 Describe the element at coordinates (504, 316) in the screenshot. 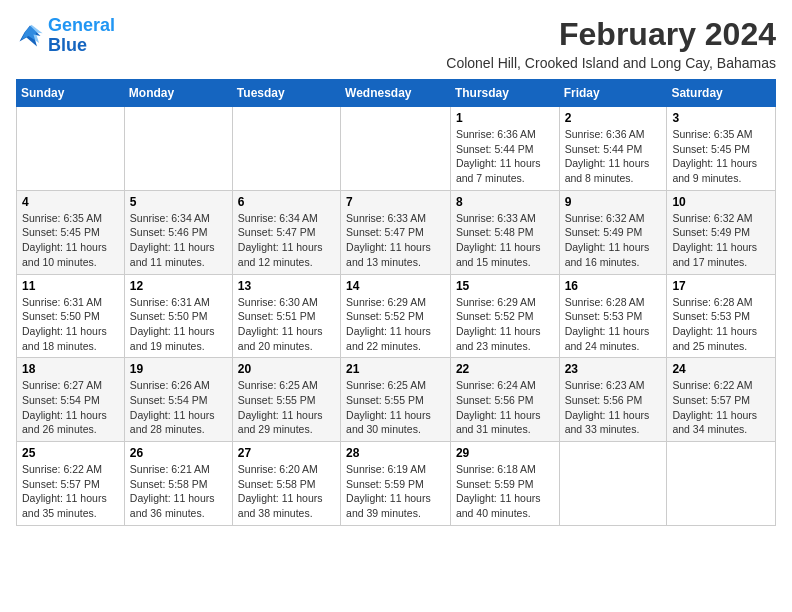

I see `calendar-cell: 15Sunrise: 6:29 AMSunset: 5:52 PMDayligh…` at that location.